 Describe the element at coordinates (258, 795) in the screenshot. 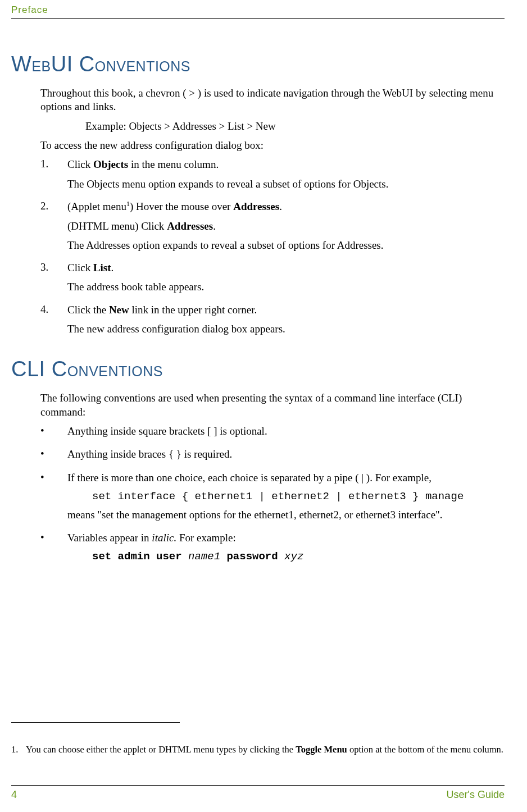

I see `footer-row: 4 User's Guide` at that location.